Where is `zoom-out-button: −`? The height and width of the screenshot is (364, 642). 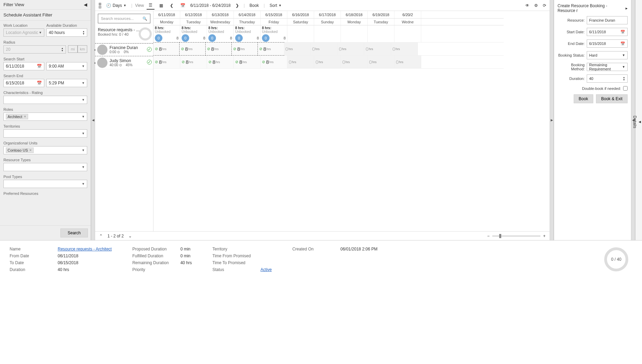 zoom-out-button: − is located at coordinates (488, 236).